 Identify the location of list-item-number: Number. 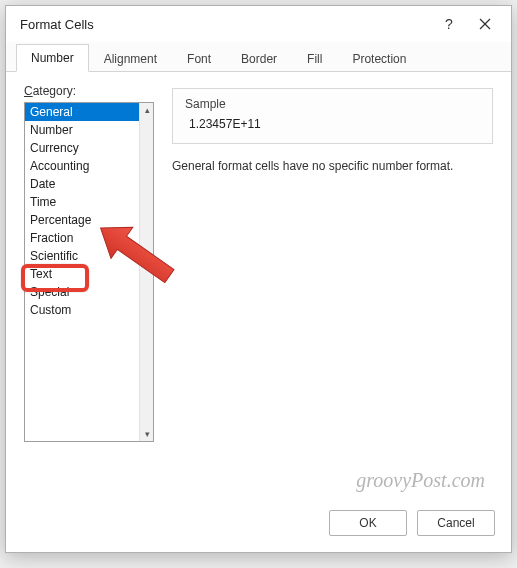
(82, 130).